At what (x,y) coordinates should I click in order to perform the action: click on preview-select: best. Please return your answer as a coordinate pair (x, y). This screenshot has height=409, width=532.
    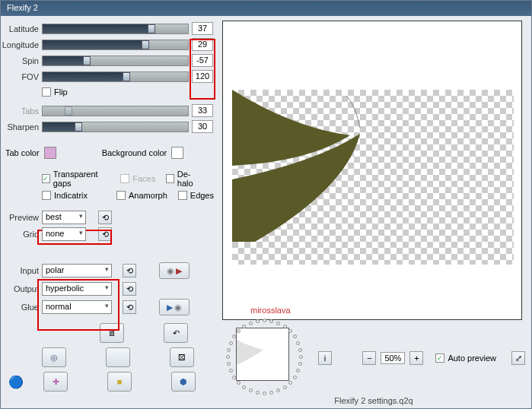
    Looking at the image, I should click on (64, 217).